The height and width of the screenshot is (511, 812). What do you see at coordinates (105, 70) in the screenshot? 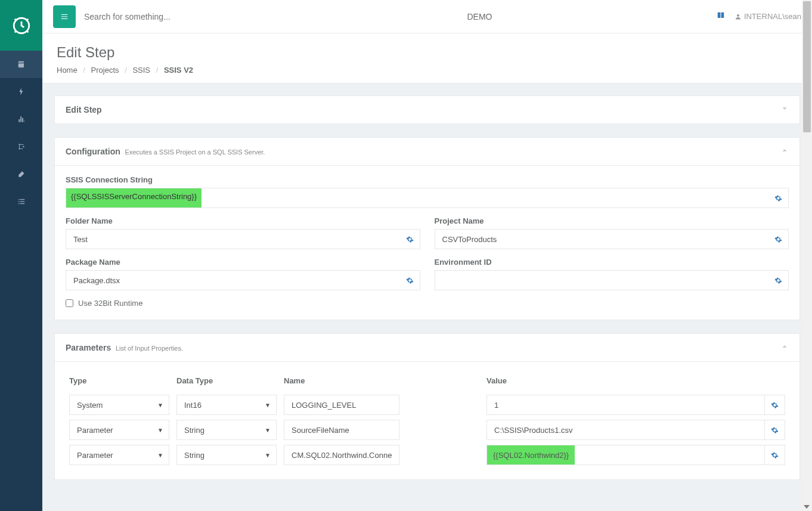
I see `breadcrumb-projects: Projects` at bounding box center [105, 70].